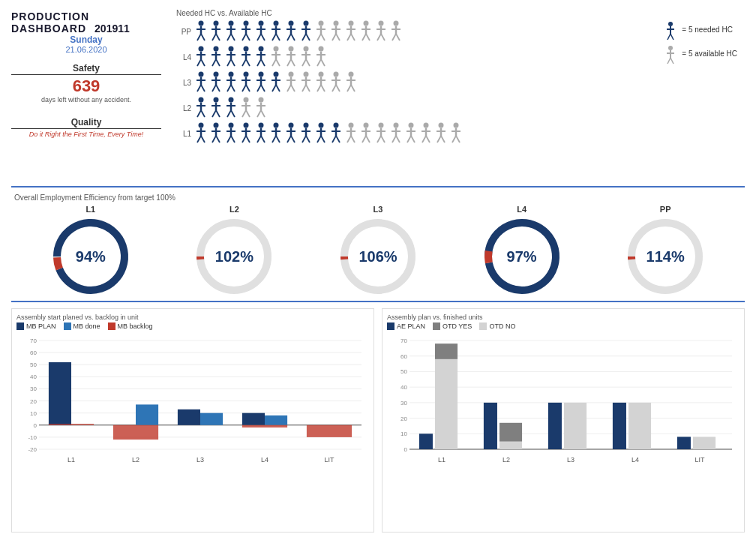  Describe the element at coordinates (86, 86) in the screenshot. I see `safety-block: Safety 639 days left without any acciden…` at that location.